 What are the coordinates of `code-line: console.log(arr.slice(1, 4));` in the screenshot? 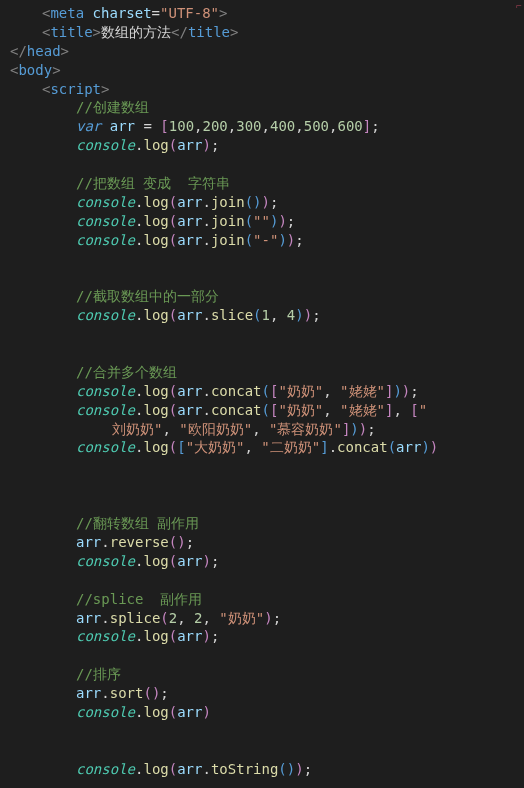 It's located at (262, 316).